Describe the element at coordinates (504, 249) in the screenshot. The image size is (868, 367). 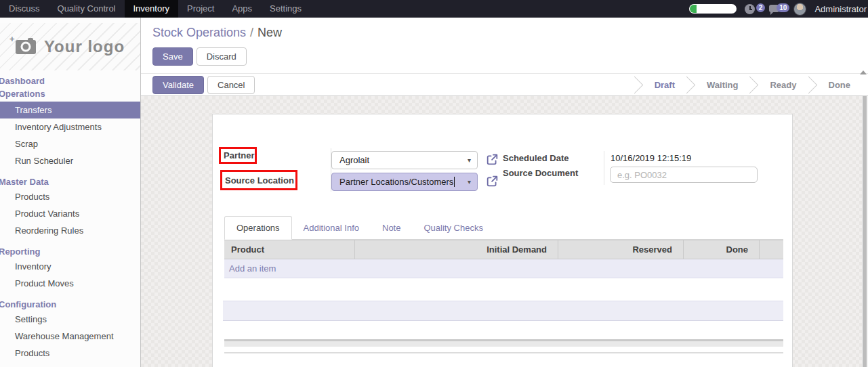
I see `operations-table-header: Product Initial Demand Reserved Done` at that location.